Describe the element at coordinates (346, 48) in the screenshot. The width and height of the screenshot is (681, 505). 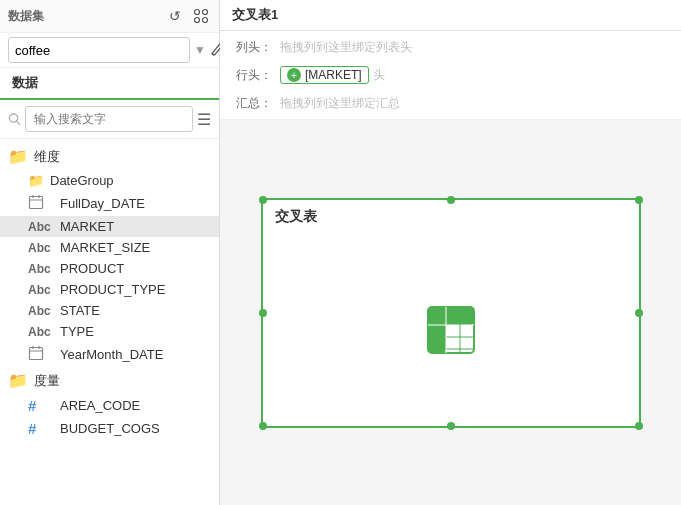
I see `col-header-hint: 拖拽列到这里绑定列表头` at that location.